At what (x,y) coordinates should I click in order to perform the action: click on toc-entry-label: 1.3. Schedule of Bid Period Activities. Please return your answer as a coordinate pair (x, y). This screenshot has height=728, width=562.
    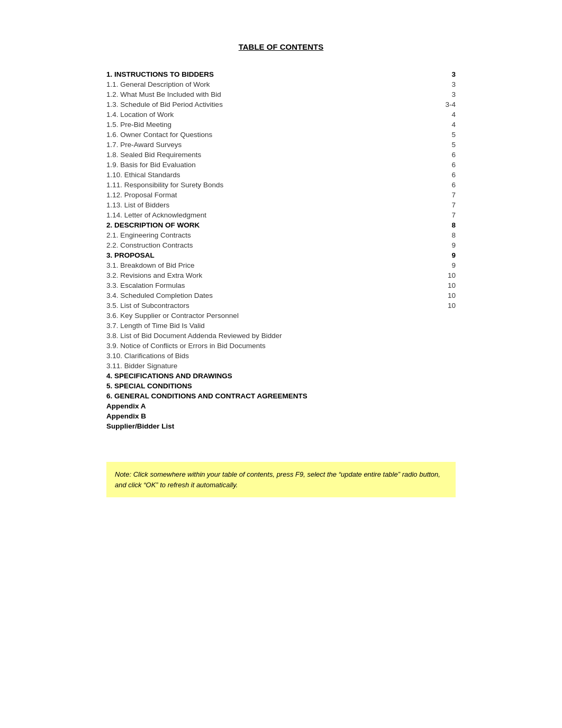
    Looking at the image, I should click on (165, 105).